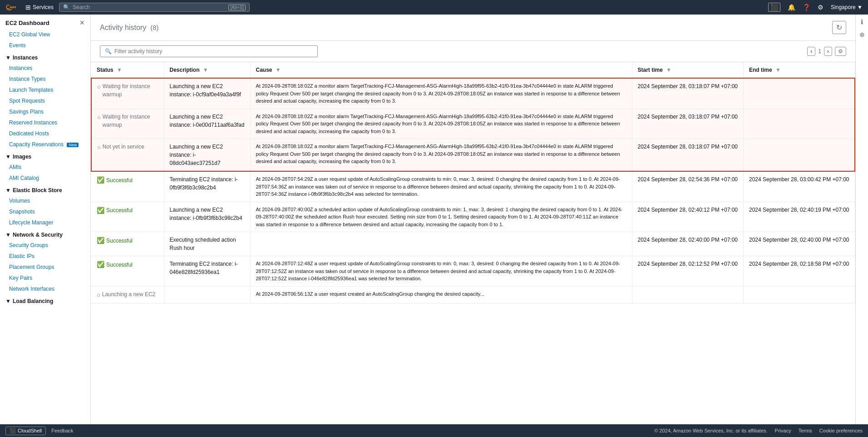  Describe the element at coordinates (45, 245) in the screenshot. I see `sidebar-item-security-groups: Security Groups` at that location.